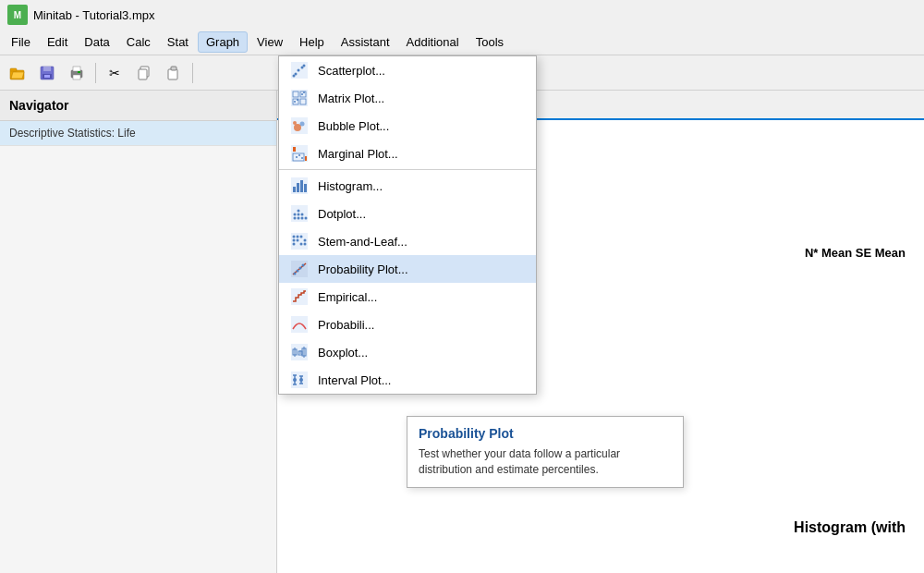  I want to click on menu-file: File, so click(20, 43).